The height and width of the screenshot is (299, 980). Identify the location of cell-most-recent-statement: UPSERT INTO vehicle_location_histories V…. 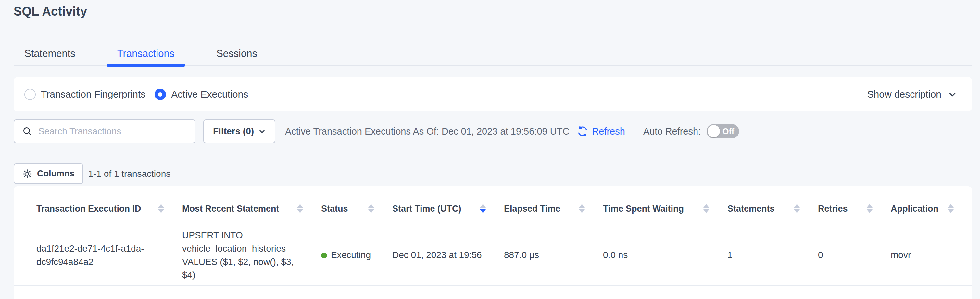
(252, 255).